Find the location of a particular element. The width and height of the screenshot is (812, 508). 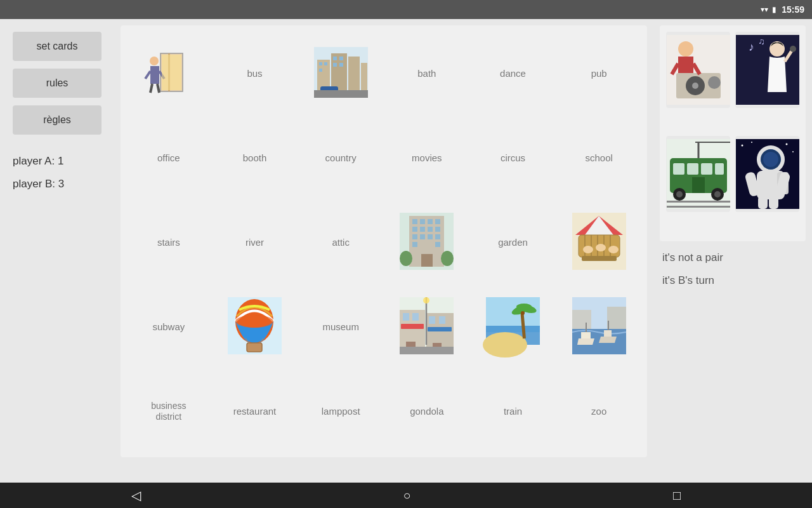

back-button: ◁ is located at coordinates (136, 495).